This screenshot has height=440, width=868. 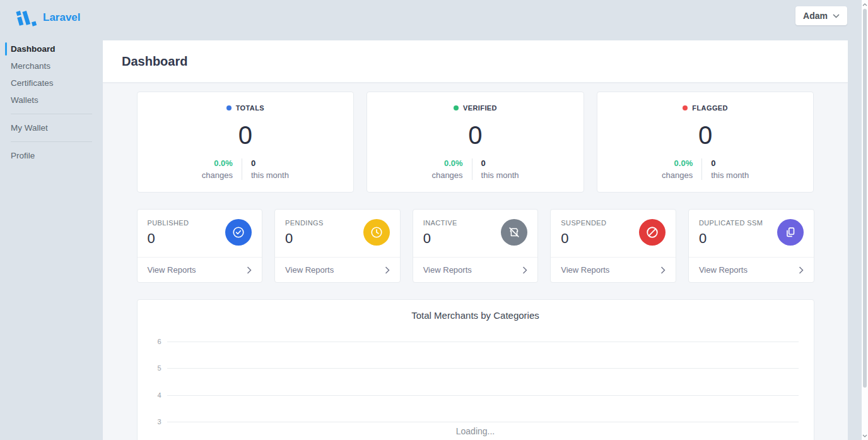 I want to click on status-row: PUBLISHED 0 View Reports, so click(x=476, y=246).